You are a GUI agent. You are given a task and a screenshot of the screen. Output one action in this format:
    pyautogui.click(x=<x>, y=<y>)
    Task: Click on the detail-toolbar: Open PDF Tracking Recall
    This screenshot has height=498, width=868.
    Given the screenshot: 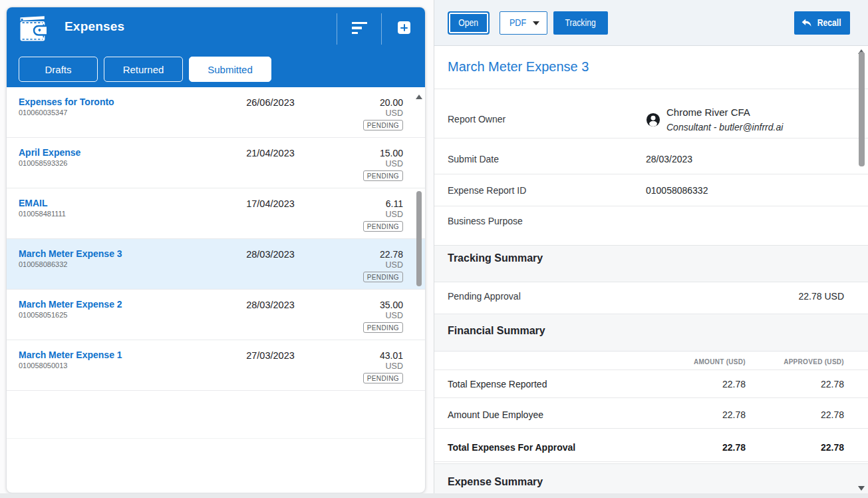 What is the action you would take?
    pyautogui.click(x=651, y=23)
    